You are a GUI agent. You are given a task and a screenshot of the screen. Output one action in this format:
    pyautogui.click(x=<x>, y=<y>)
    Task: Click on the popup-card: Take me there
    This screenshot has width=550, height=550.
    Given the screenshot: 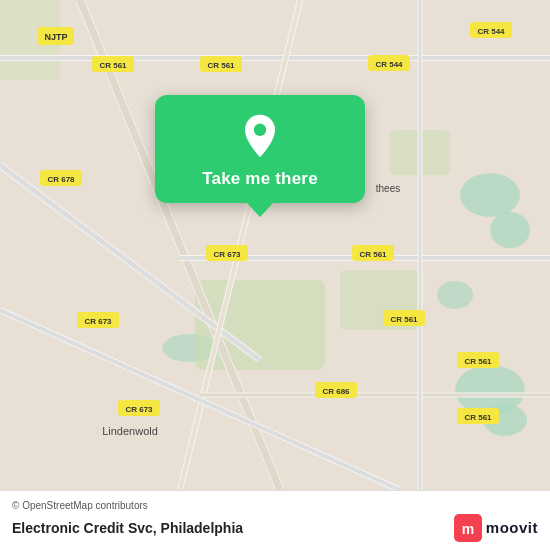 What is the action you would take?
    pyautogui.click(x=260, y=149)
    